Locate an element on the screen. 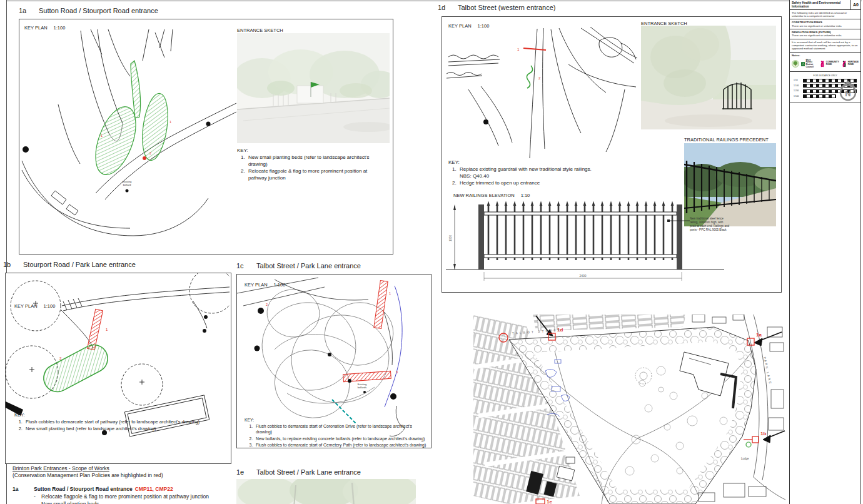 Image resolution: width=863 pixels, height=504 pixels. construction-risks-text: There are no significant or unfamiliar r… is located at coordinates (825, 26).